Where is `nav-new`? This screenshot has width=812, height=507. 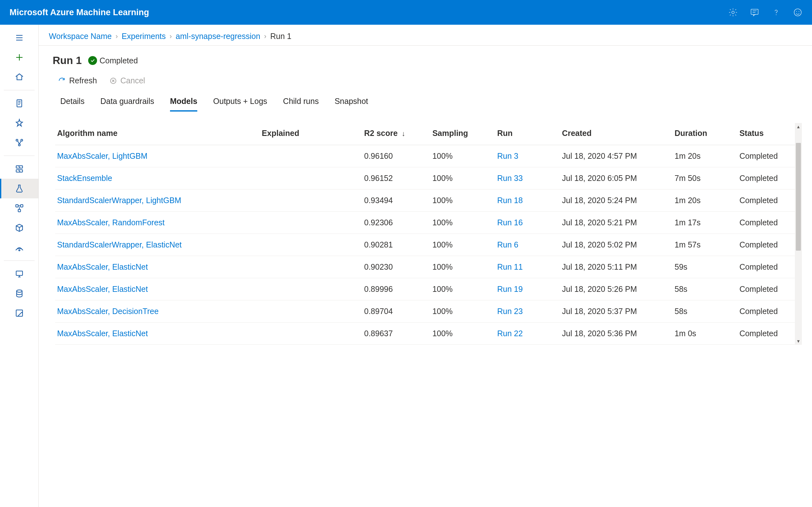 nav-new is located at coordinates (19, 57).